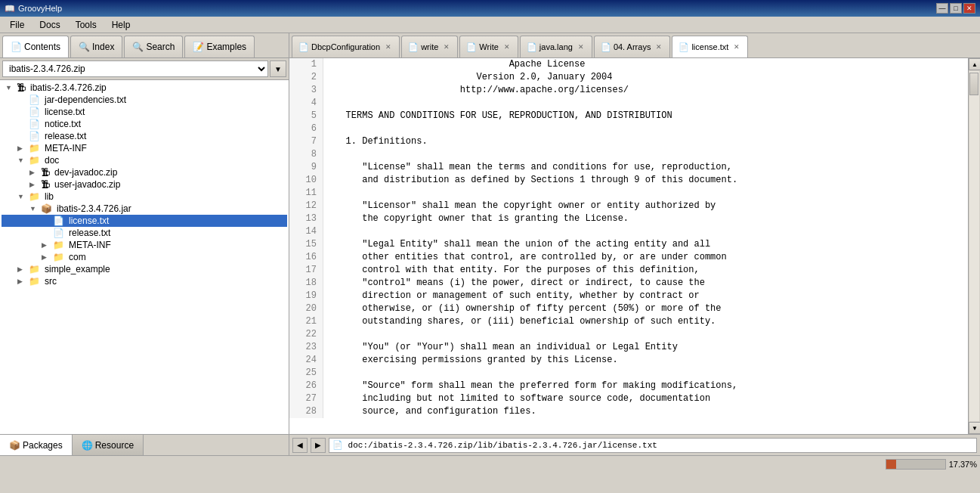 This screenshot has width=980, height=493. Describe the element at coordinates (90, 245) in the screenshot. I see `tree-label: META-INF` at that location.